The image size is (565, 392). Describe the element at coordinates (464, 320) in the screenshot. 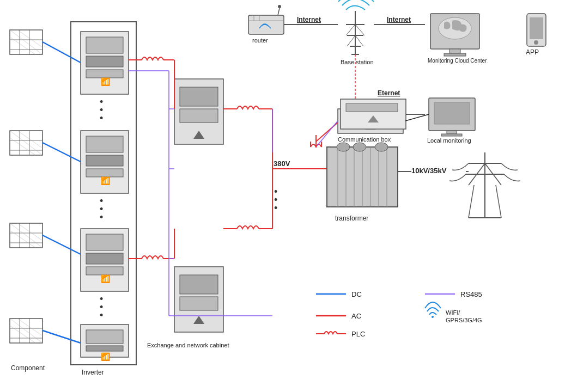

I see `wifi-legend-label2: GPRS/3G/4G` at that location.